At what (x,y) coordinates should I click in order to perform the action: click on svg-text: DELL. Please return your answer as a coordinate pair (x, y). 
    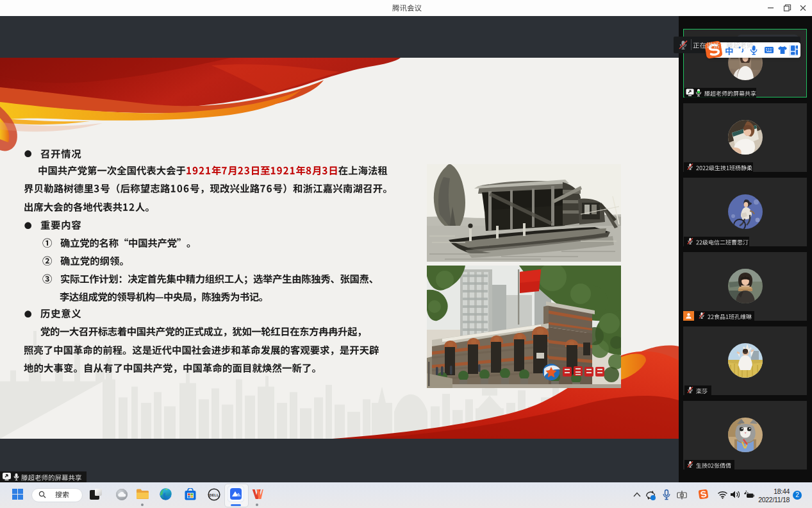
    Looking at the image, I should click on (214, 495).